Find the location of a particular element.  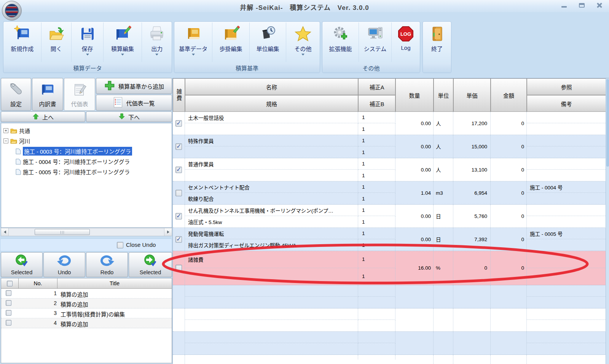

column-header-name: 名称 is located at coordinates (272, 87).